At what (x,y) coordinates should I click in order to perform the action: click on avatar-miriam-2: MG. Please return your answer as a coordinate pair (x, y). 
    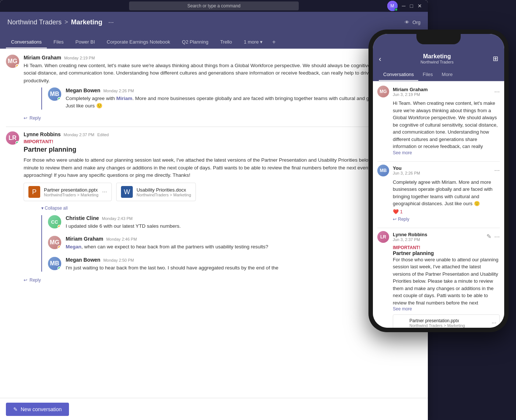
    Looking at the image, I should click on (55, 242).